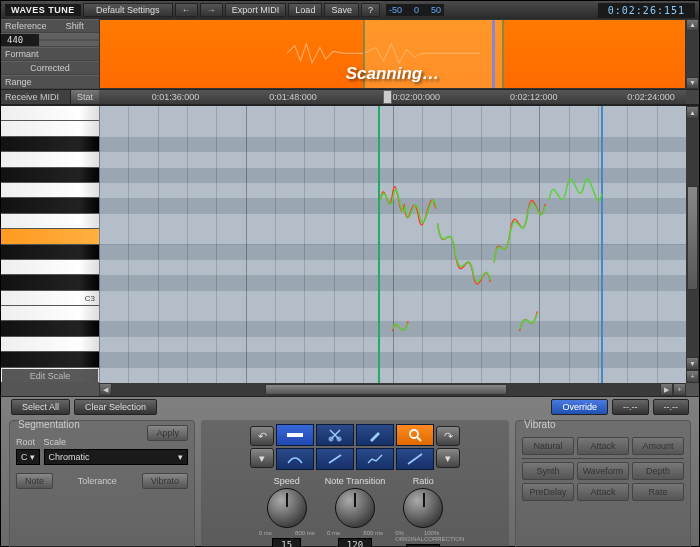  What do you see at coordinates (212, 10) in the screenshot?
I see `next-preset-button: →` at bounding box center [212, 10].